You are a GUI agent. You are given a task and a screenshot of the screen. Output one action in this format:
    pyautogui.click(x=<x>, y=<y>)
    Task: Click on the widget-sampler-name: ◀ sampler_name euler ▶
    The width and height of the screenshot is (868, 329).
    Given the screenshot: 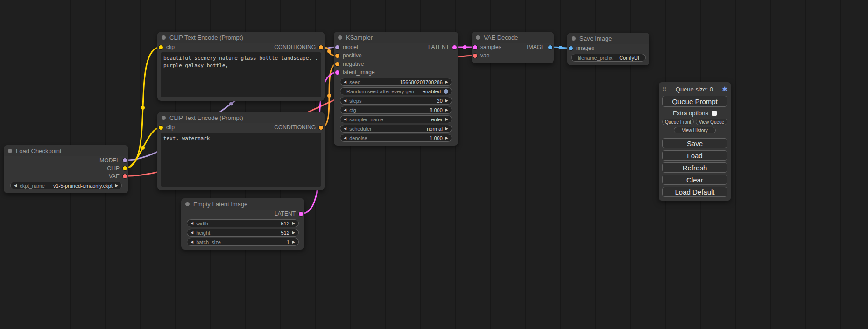 What is the action you would take?
    pyautogui.click(x=396, y=119)
    